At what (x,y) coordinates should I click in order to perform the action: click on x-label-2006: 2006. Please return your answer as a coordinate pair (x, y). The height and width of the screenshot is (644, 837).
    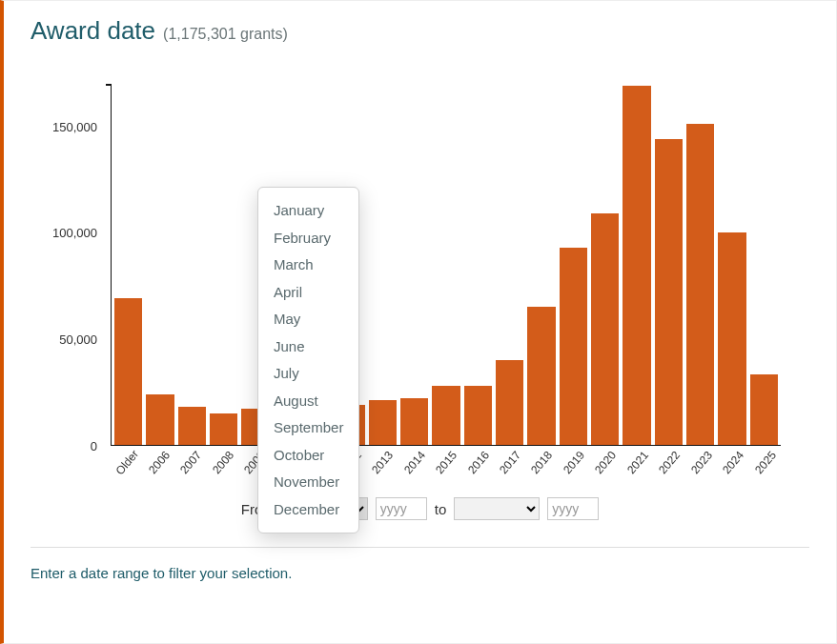
    Looking at the image, I should click on (158, 466).